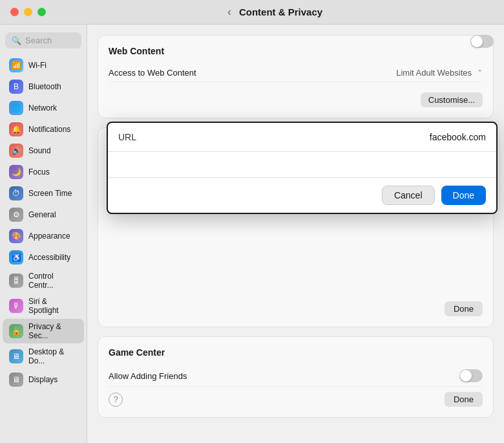 The height and width of the screenshot is (443, 504). Describe the element at coordinates (39, 40) in the screenshot. I see `search-placeholder: Search` at that location.